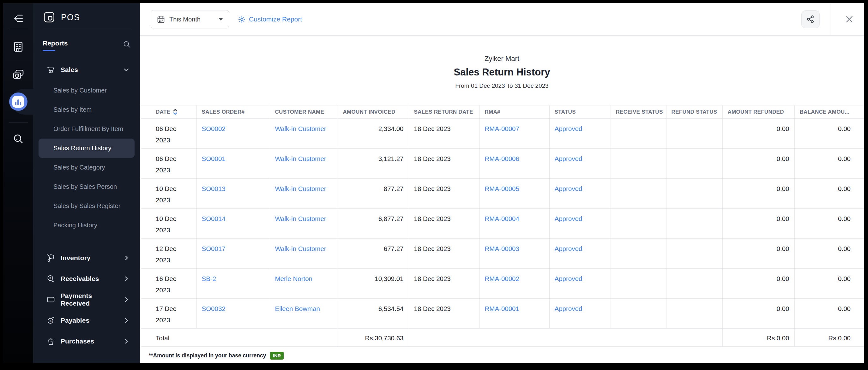 The height and width of the screenshot is (370, 868). What do you see at coordinates (86, 168) in the screenshot?
I see `sidebar-item-sales-by-category: Sales by Category` at bounding box center [86, 168].